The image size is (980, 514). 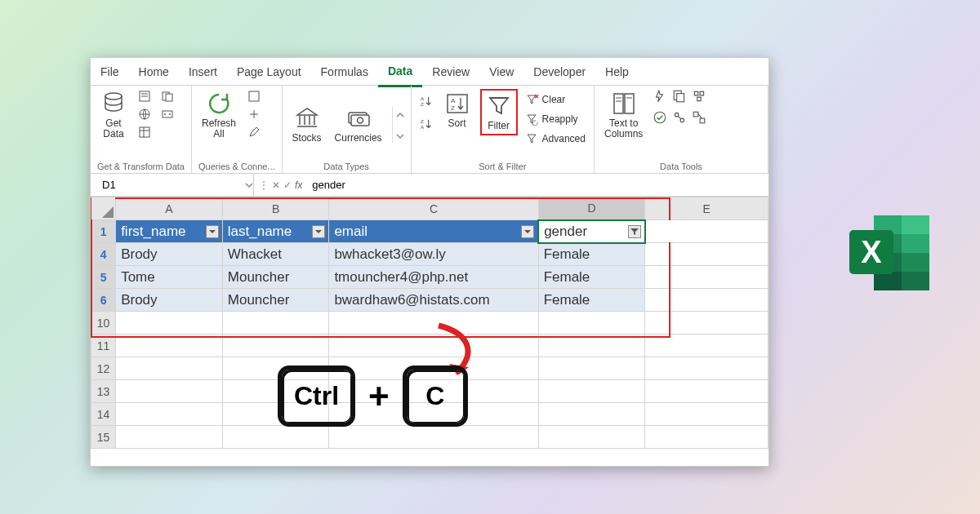 I want to click on table-header-cell: email, so click(x=434, y=232).